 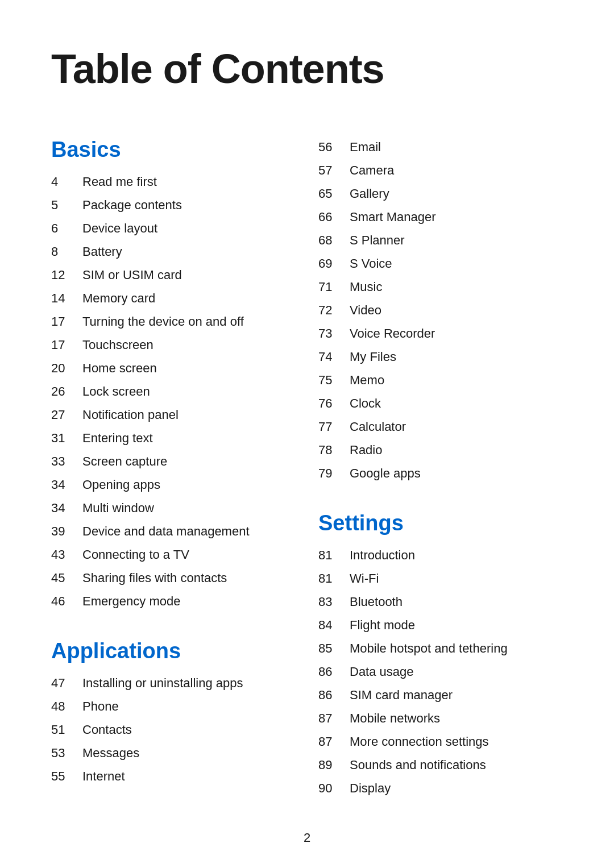 I want to click on list-item: 86Data usage, so click(x=441, y=672).